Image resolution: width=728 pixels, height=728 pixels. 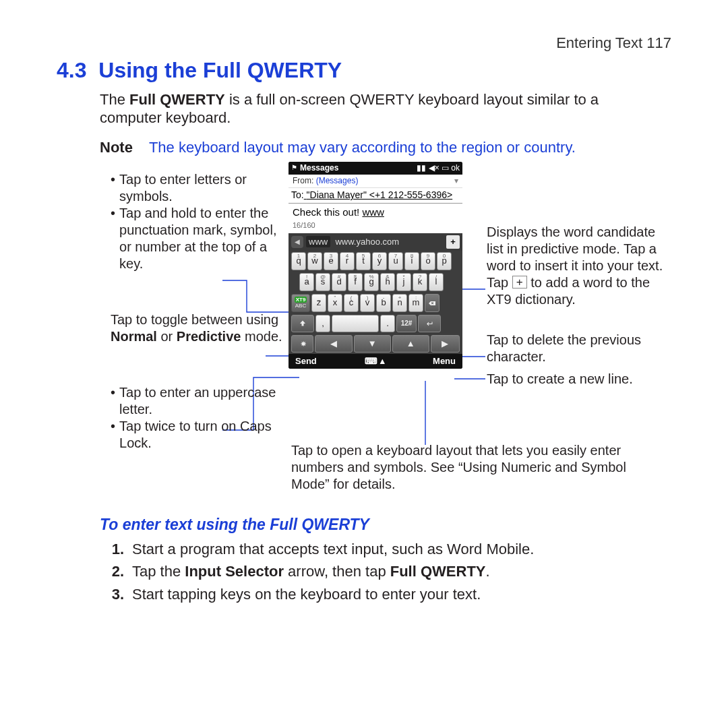 What do you see at coordinates (578, 379) in the screenshot?
I see `callout-enter: Tap to create a new line.` at bounding box center [578, 379].